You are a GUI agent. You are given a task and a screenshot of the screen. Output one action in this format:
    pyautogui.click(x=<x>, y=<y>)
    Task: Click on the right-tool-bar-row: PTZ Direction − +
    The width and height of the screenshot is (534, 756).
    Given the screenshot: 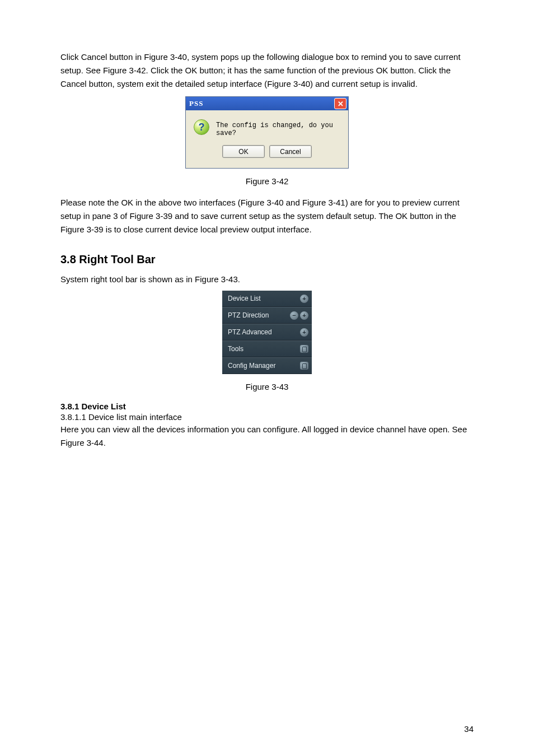 What is the action you would take?
    pyautogui.click(x=267, y=315)
    